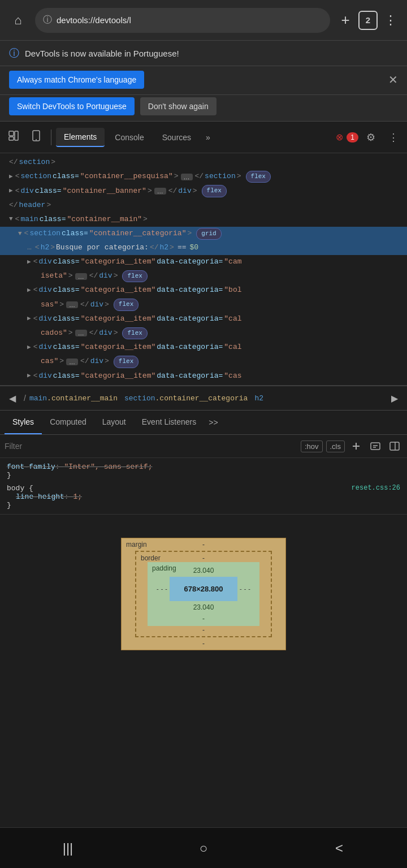 This screenshot has width=407, height=868. Describe the element at coordinates (36, 137) in the screenshot. I see `device-toggle-button` at that location.